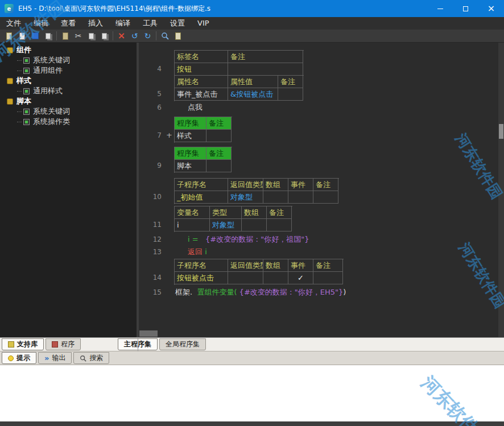 This screenshot has height=426, width=504. What do you see at coordinates (11, 358) in the screenshot?
I see `bulb-icon` at bounding box center [11, 358].